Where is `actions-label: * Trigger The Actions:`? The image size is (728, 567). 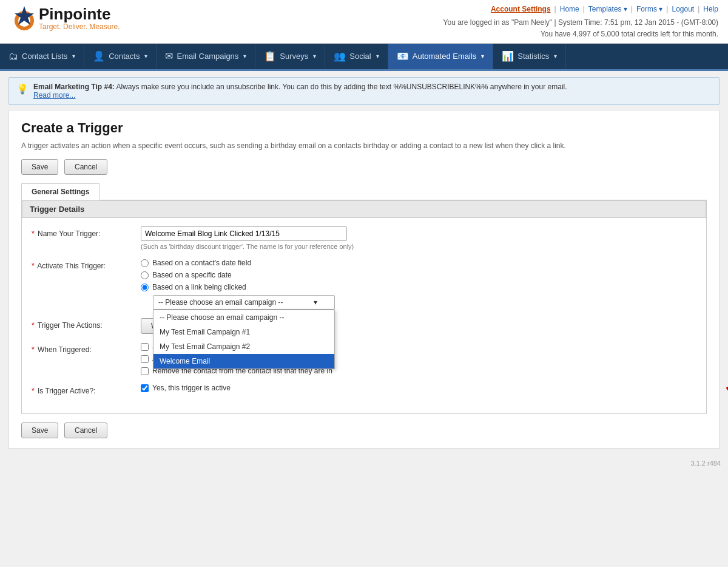 actions-label: * Trigger The Actions: is located at coordinates (86, 324).